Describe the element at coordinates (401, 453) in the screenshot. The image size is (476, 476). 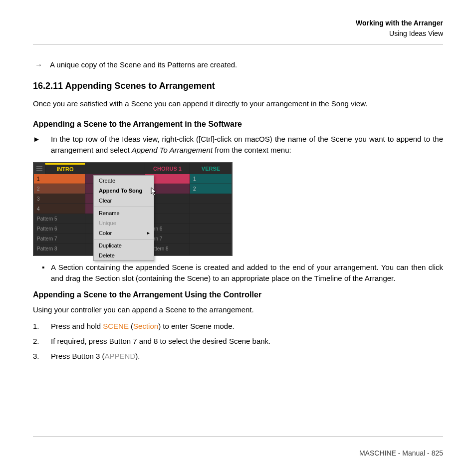
I see `page-footer: MASCHINE - Manual - 825` at that location.